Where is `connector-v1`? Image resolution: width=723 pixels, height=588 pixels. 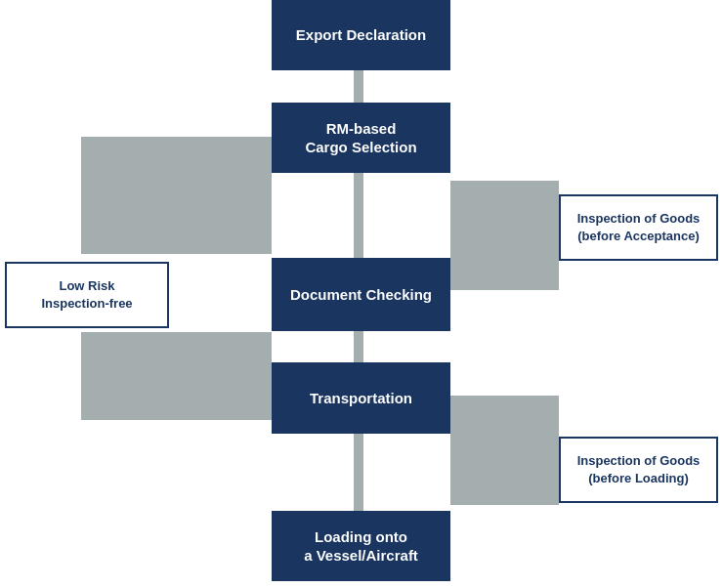 connector-v1 is located at coordinates (359, 86).